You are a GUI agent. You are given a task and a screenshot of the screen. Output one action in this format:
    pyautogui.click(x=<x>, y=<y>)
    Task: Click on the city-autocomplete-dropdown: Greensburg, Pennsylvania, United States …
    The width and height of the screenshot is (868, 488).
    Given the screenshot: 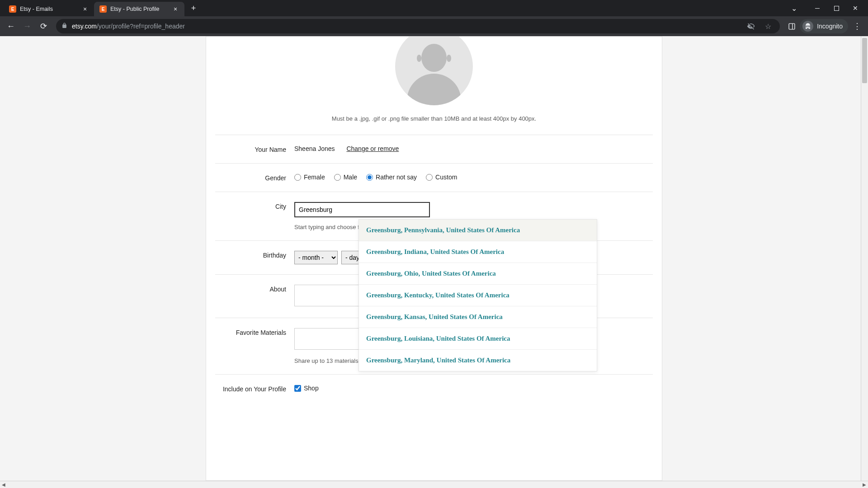 What is the action you would take?
    pyautogui.click(x=478, y=296)
    